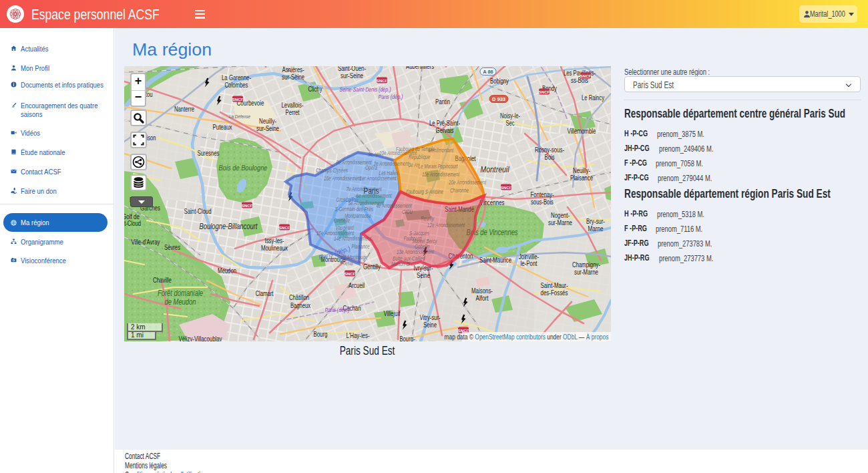  Describe the element at coordinates (316, 89) in the screenshot. I see `svg-text: Clichy` at that location.